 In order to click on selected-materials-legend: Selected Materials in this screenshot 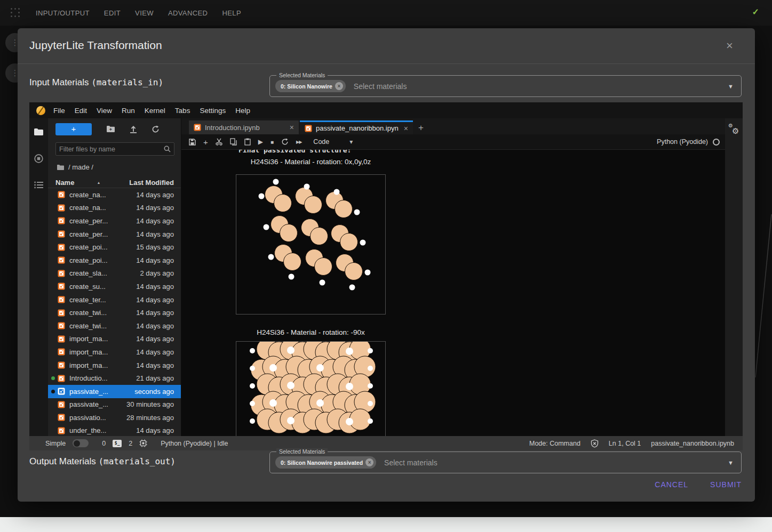, I will do `click(302, 452)`.